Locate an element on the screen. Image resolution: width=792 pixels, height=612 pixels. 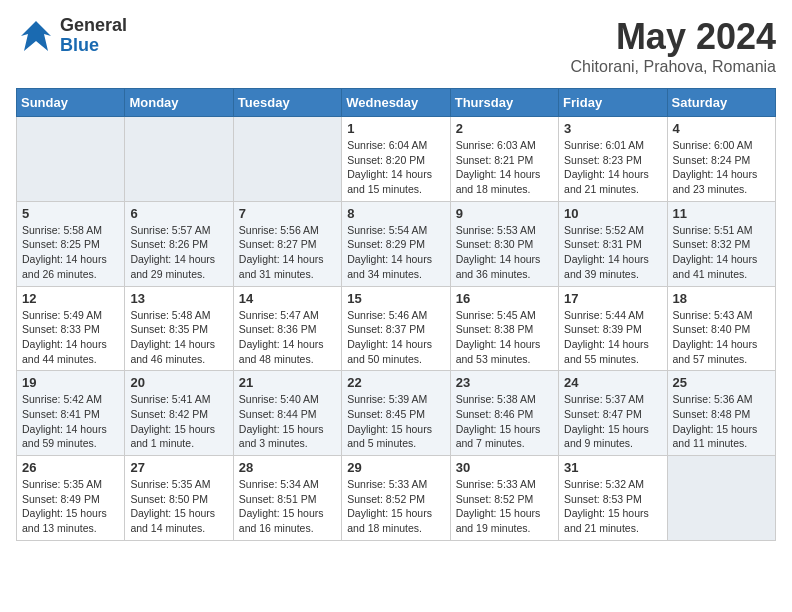
calendar-cell: 11Sunrise: 5:51 AMSunset: 8:32 PMDayligh… is located at coordinates (721, 244).